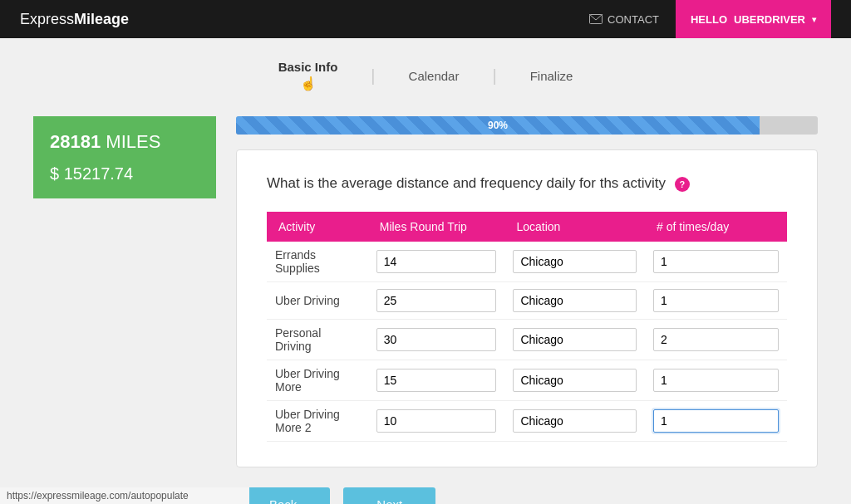  Describe the element at coordinates (133, 141) in the screenshot. I see `miles-unit: MILES` at that location.